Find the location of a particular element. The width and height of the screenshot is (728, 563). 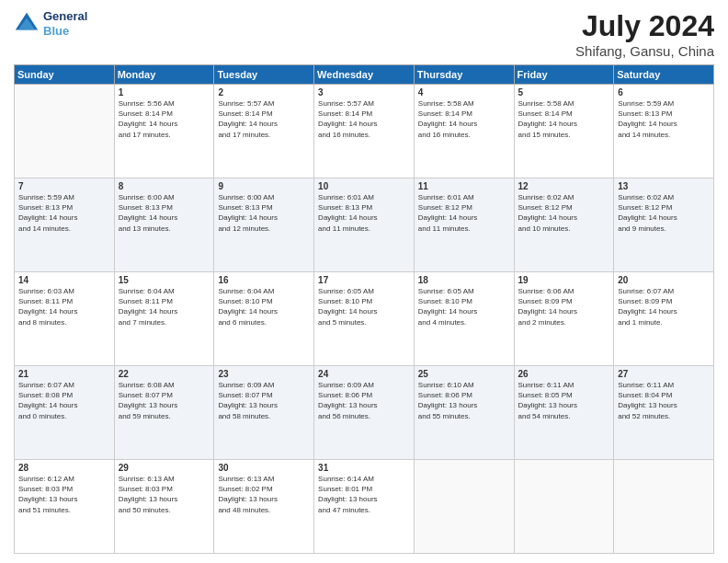

table-row: 4Sunrise: 5:58 AM Sunset: 8:14 PM Daylig… is located at coordinates (463, 132).